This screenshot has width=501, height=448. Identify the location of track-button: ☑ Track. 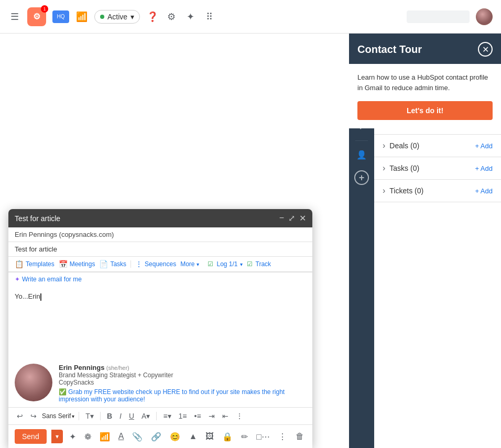
(259, 264).